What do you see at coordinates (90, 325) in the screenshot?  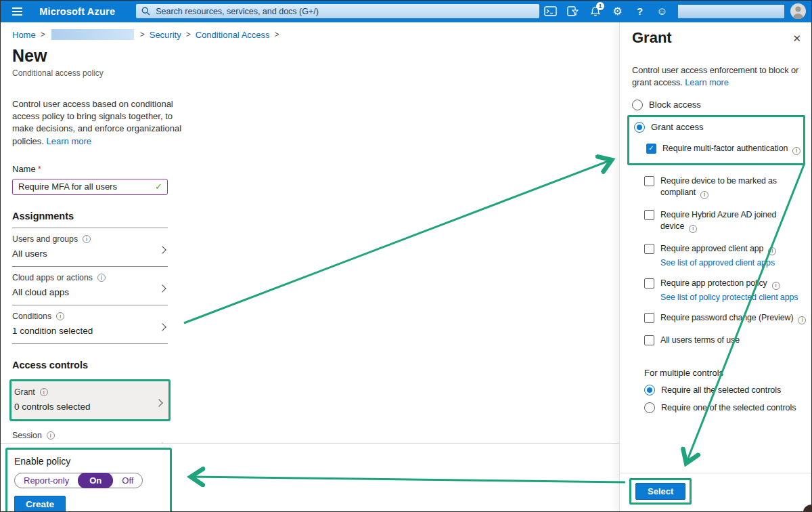 I see `conditions-row: Conditionsi 1 condition selected` at bounding box center [90, 325].